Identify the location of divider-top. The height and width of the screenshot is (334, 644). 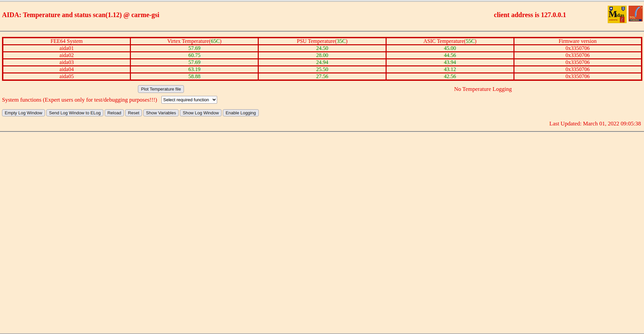
(322, 32).